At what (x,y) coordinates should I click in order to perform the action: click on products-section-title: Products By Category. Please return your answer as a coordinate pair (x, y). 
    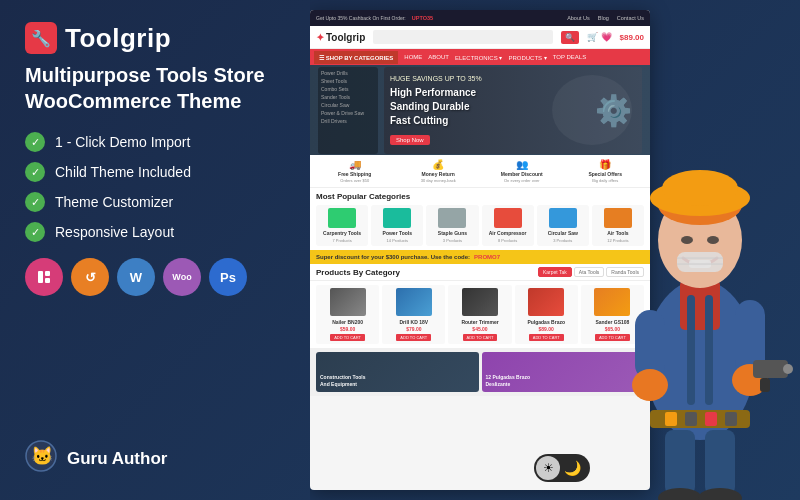
    Looking at the image, I should click on (426, 272).